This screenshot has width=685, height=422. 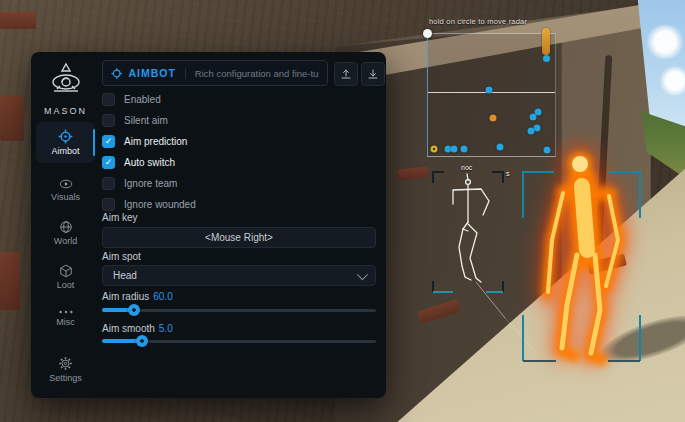 I want to click on toggle-label: Ignore team, so click(x=150, y=184).